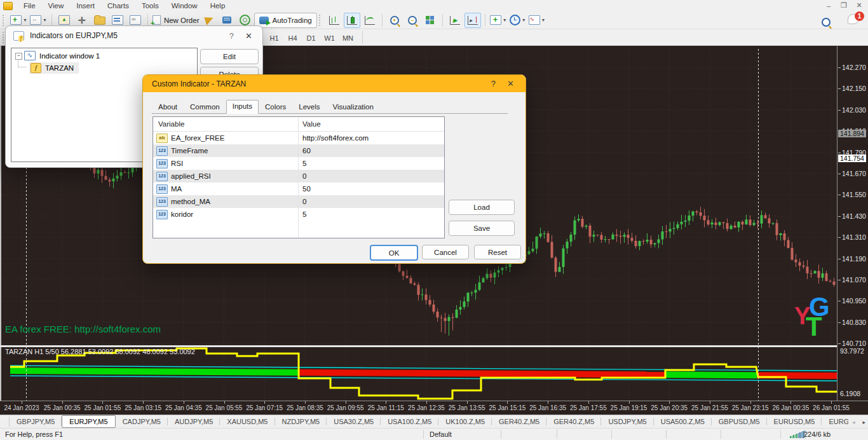  What do you see at coordinates (243, 107) in the screenshot?
I see `tab-inputs: Inputs` at bounding box center [243, 107].